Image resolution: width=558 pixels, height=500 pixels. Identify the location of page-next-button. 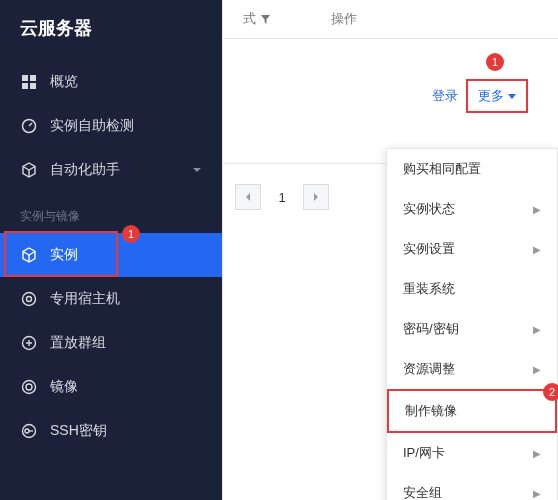
(316, 197).